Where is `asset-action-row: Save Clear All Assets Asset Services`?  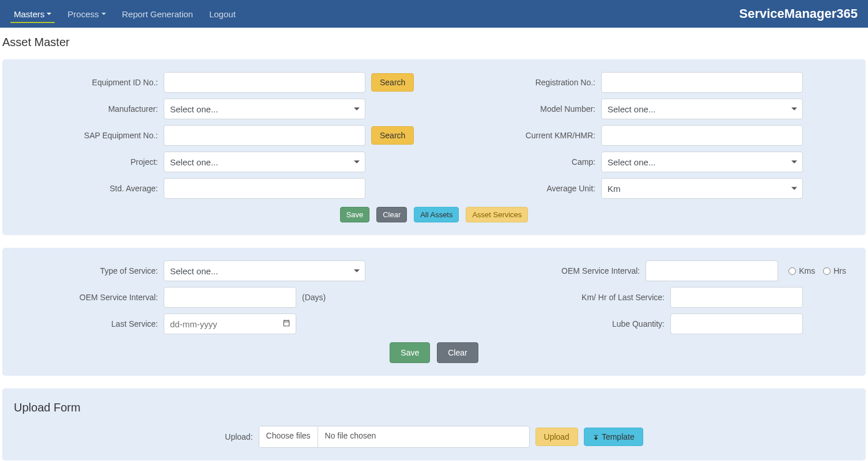
asset-action-row: Save Clear All Assets Asset Services is located at coordinates (434, 214).